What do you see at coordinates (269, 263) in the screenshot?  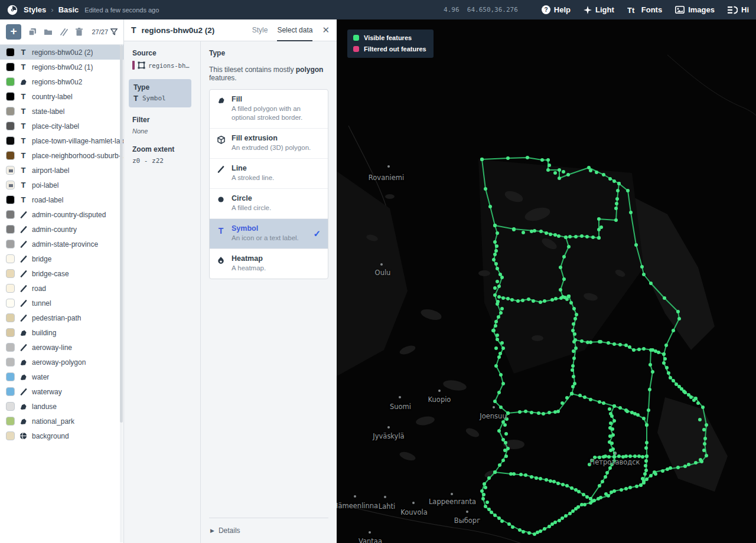 I see `type-option-heatmap: HeatmapA heatmap.` at bounding box center [269, 263].